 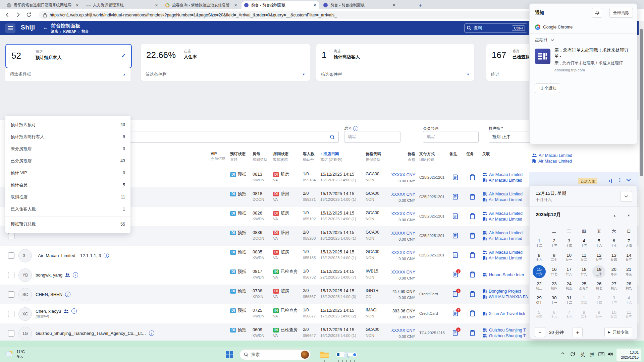 I want to click on calendar-day: 15廿六, so click(x=539, y=272).